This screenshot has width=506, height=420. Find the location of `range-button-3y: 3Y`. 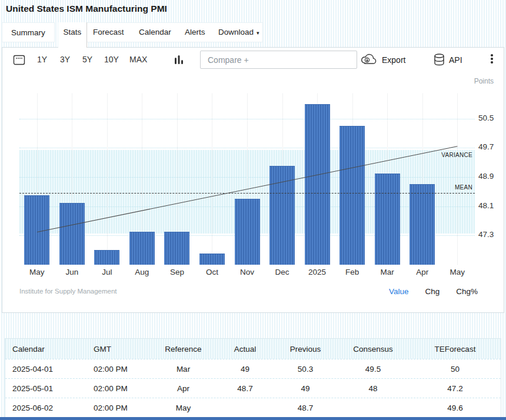

range-button-3y: 3Y is located at coordinates (65, 59).